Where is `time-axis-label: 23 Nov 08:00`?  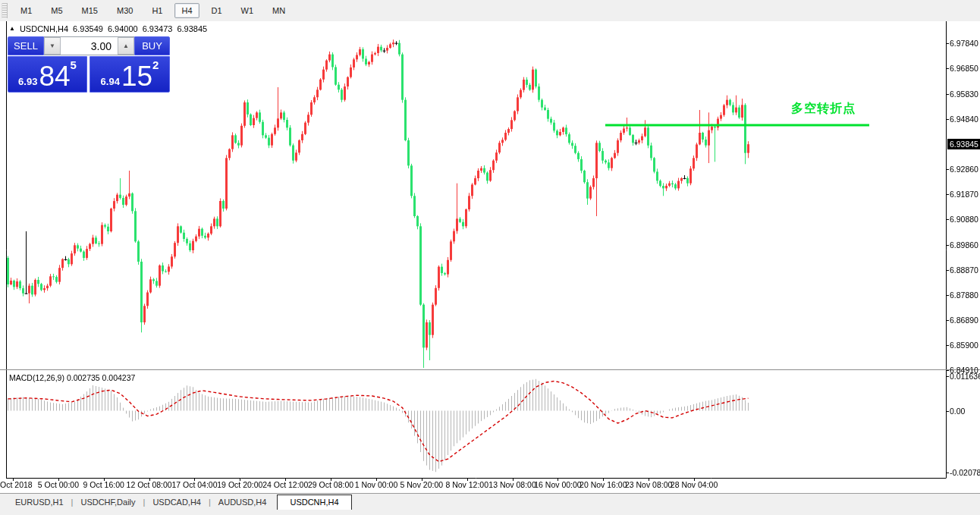 time-axis-label: 23 Nov 08:00 is located at coordinates (649, 485).